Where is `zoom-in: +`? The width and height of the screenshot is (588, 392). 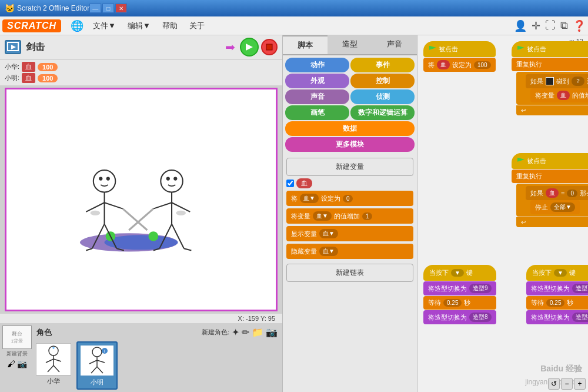 zoom-in: + is located at coordinates (580, 384).